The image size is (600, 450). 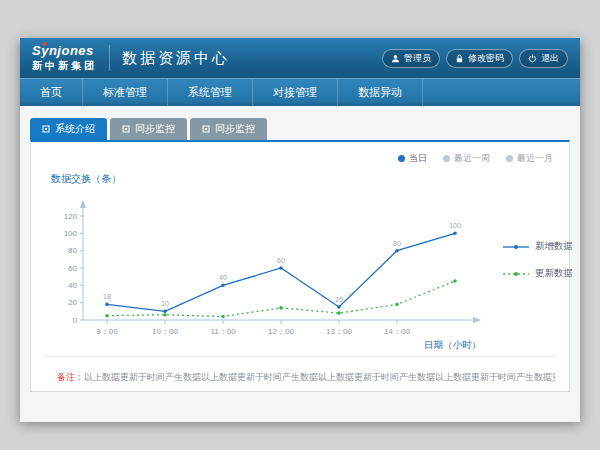 What do you see at coordinates (460, 58) in the screenshot?
I see `lock-icon` at bounding box center [460, 58].